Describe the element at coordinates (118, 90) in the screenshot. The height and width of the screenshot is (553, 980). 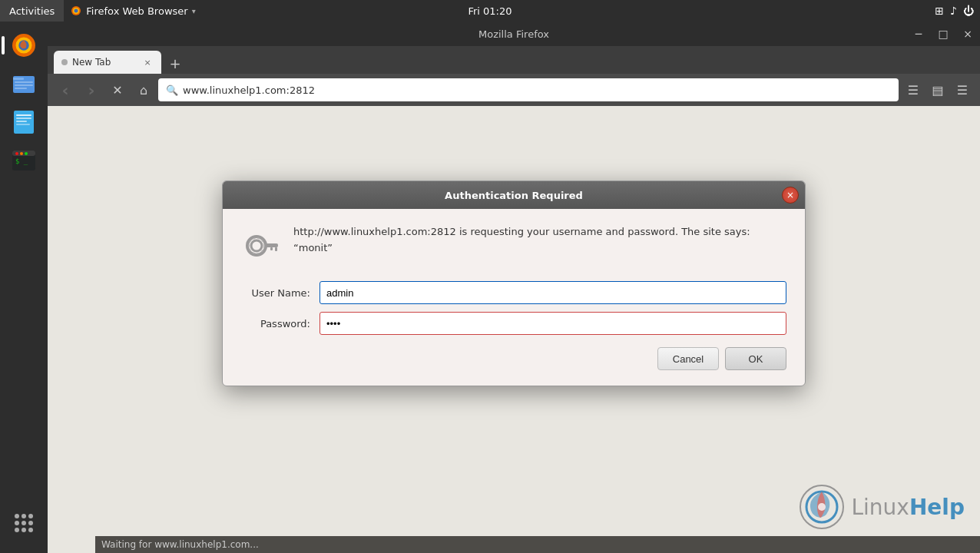
I see `reload-button: ✕` at that location.